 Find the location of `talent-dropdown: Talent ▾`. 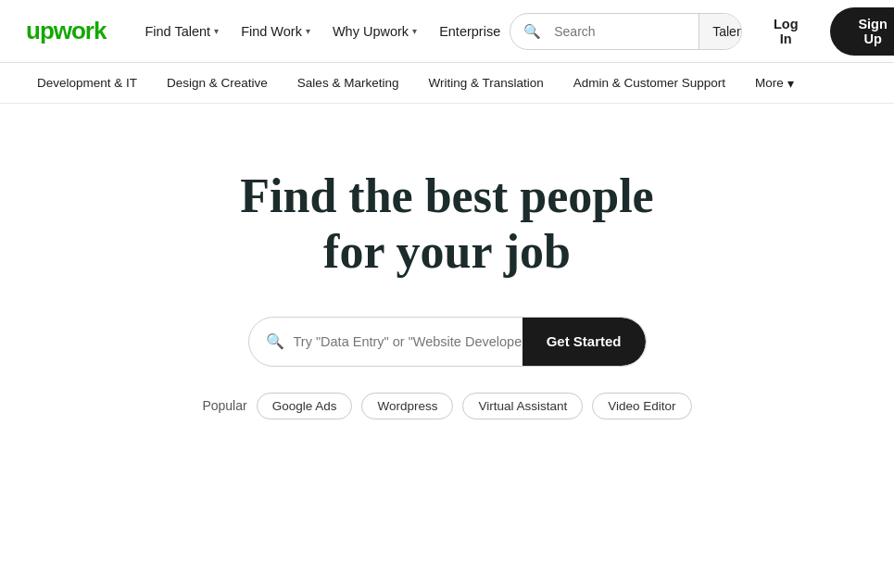

talent-dropdown: Talent ▾ is located at coordinates (721, 31).